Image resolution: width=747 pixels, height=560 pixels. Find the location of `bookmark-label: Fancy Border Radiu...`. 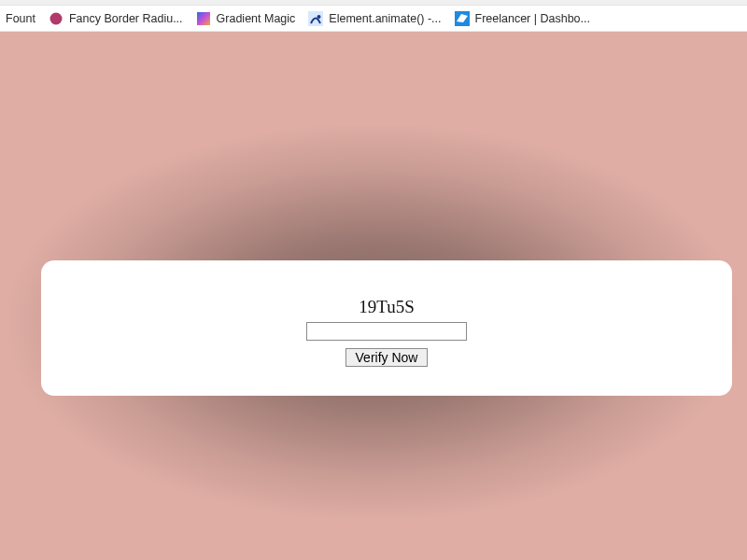

bookmark-label: Fancy Border Radiu... is located at coordinates (126, 19).